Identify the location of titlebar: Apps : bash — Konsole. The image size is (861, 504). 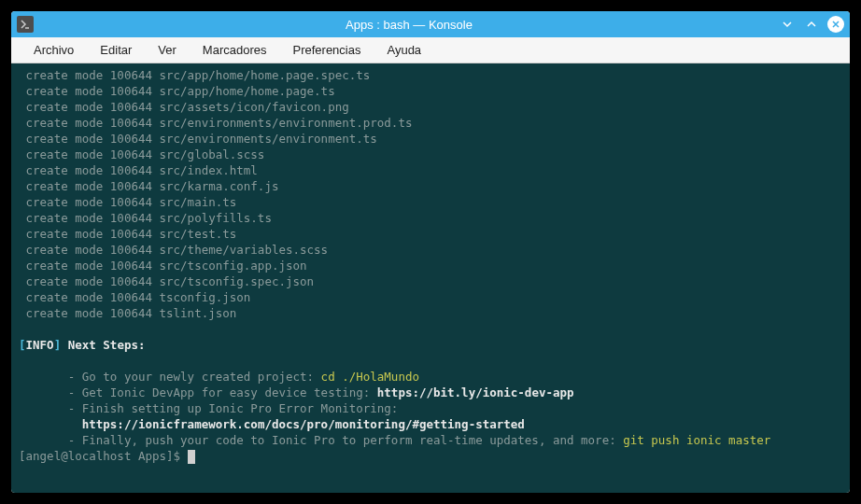
(430, 24).